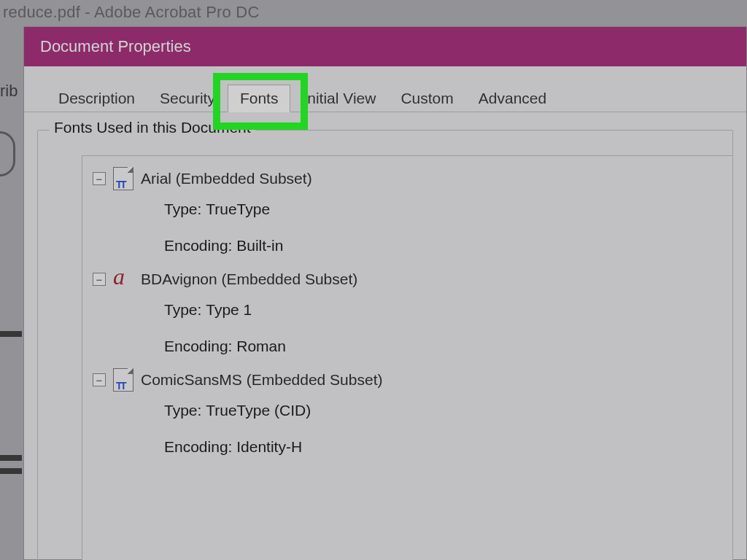 The height and width of the screenshot is (560, 747). What do you see at coordinates (339, 98) in the screenshot?
I see `tab-initial-view: Initial View` at bounding box center [339, 98].